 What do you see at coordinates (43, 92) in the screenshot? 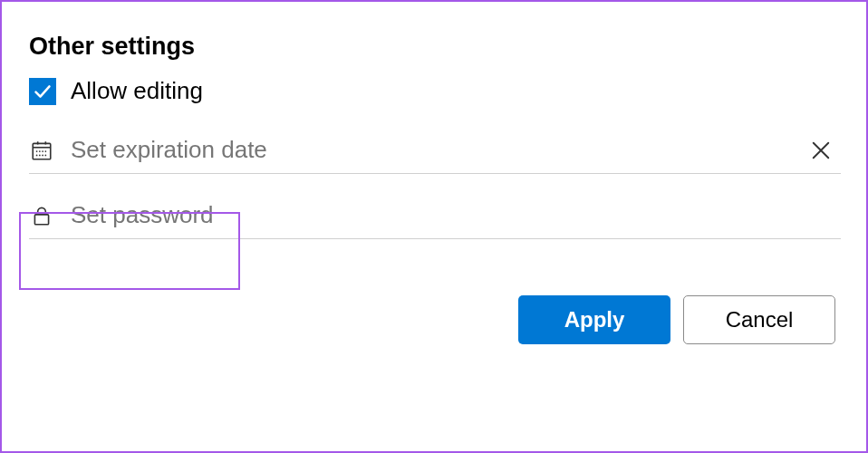
I see `allow-editing-checkbox` at bounding box center [43, 92].